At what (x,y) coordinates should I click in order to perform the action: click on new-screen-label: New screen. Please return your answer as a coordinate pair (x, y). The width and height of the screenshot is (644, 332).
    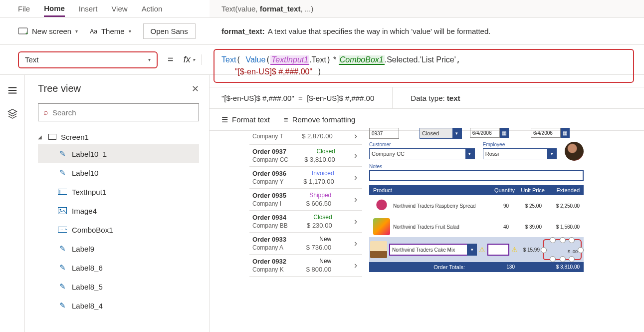
    Looking at the image, I should click on (52, 31).